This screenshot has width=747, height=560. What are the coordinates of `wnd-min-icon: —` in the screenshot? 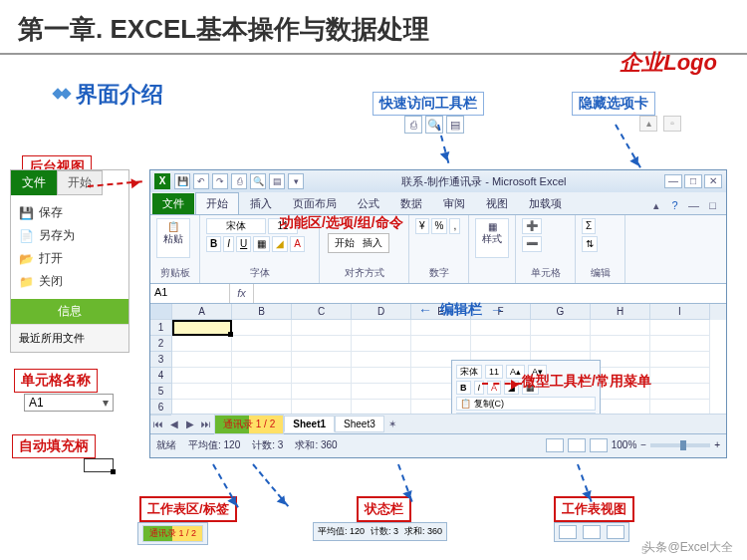 It's located at (693, 207).